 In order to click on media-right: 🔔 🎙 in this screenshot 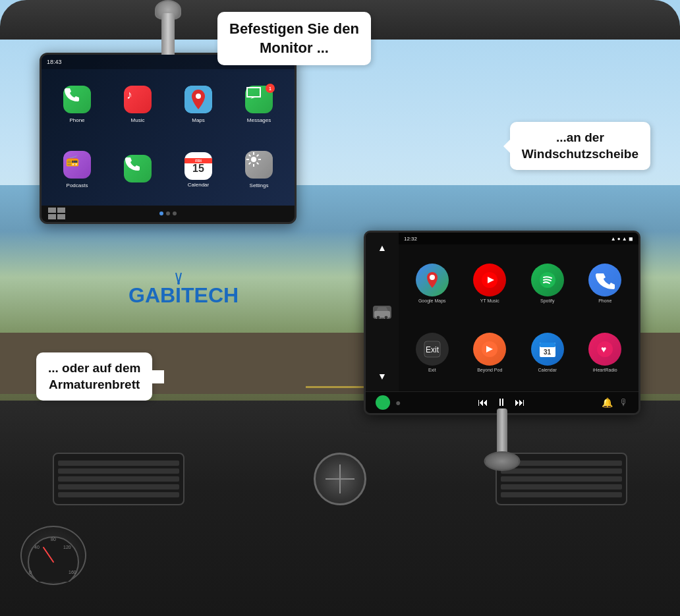, I will do `click(615, 403)`.